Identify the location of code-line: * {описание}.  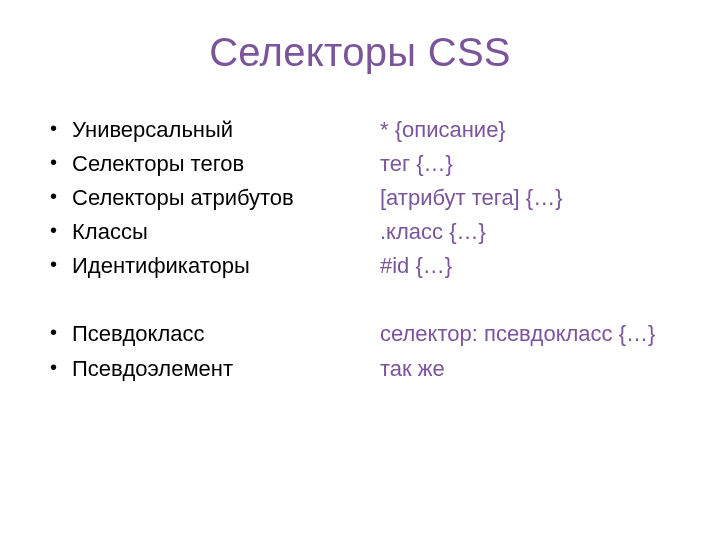
(525, 130).